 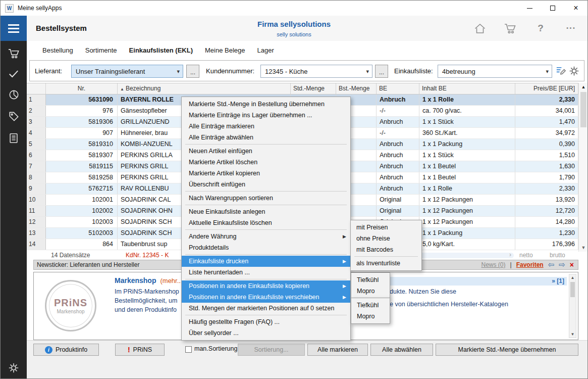 I want to click on produktinfo-button: i Produktinfo, so click(x=66, y=350).